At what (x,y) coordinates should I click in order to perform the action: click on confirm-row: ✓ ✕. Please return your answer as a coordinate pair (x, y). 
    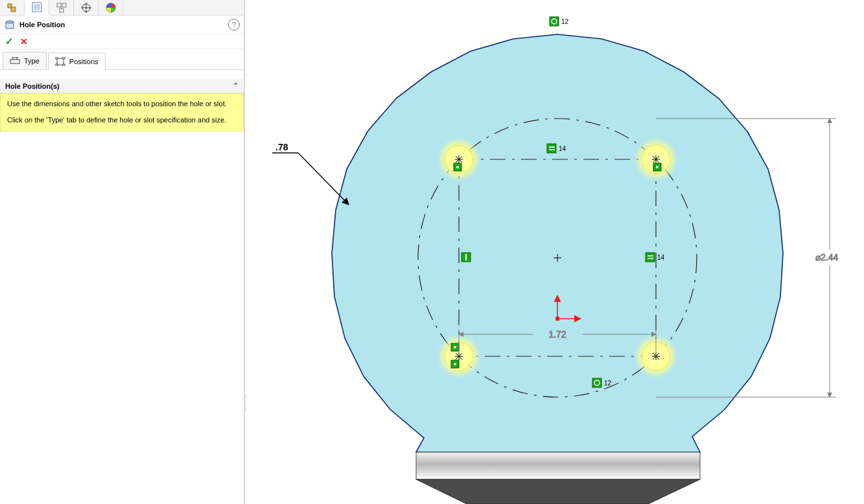
    Looking at the image, I should click on (122, 41).